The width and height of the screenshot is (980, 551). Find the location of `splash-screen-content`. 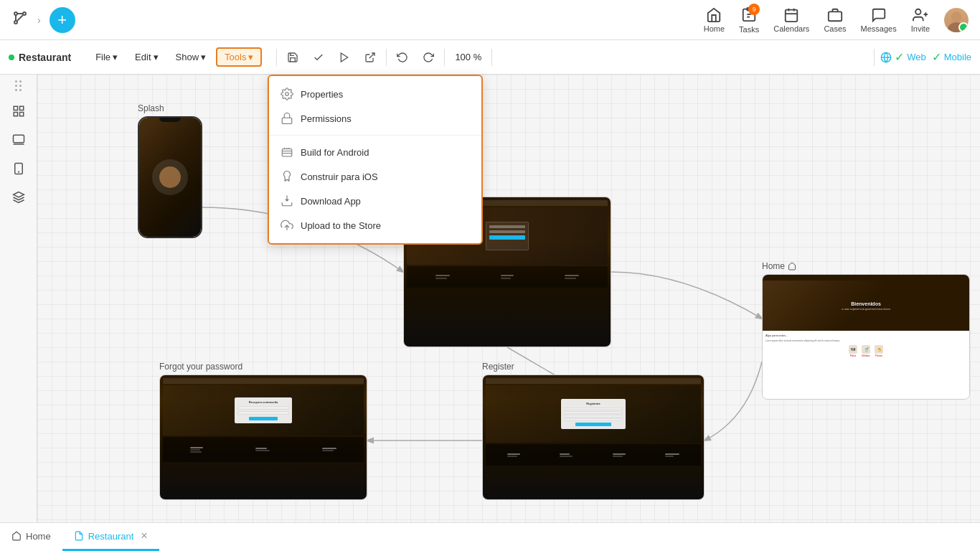

splash-screen-content is located at coordinates (170, 177).